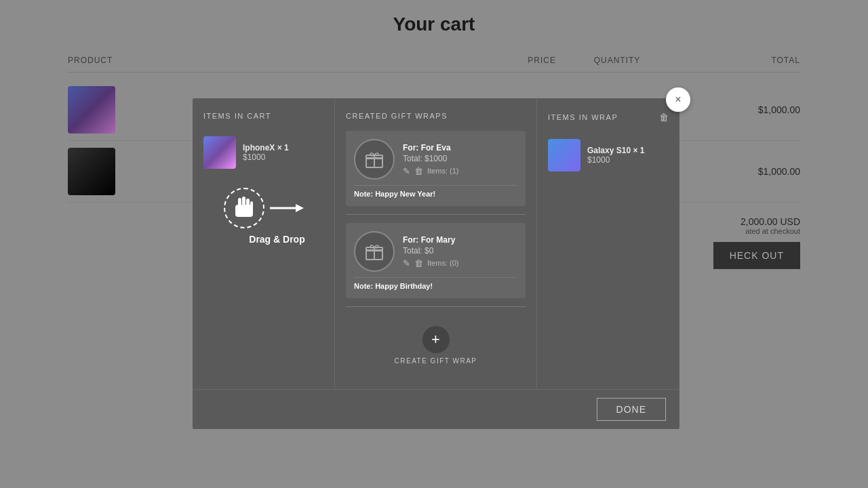 This screenshot has height=488, width=868. What do you see at coordinates (631, 409) in the screenshot?
I see `done-button: DONE` at bounding box center [631, 409].